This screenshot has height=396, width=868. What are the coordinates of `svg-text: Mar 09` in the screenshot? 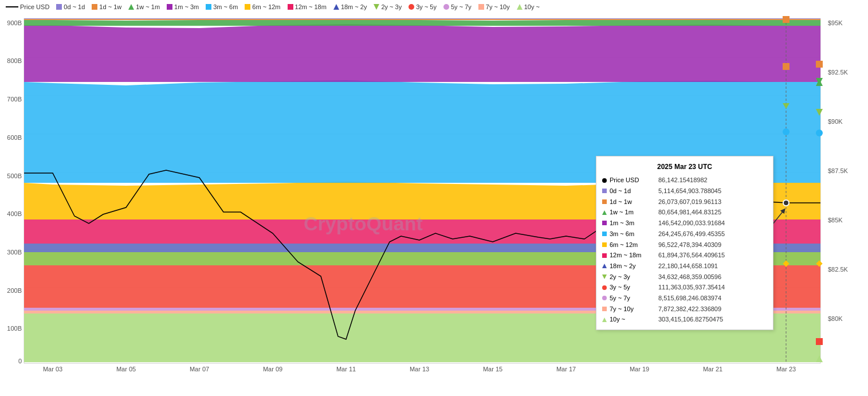 It's located at (273, 369).